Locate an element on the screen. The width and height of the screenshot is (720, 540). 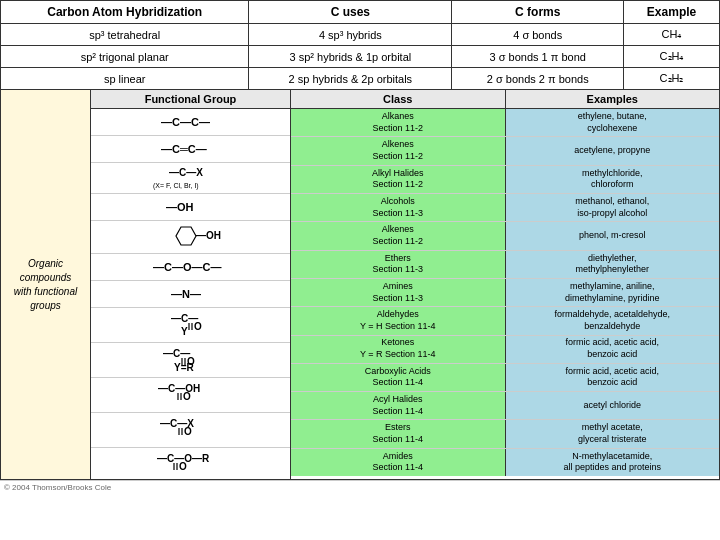
class-example-row: Esters Section 11-4methyl acetate, glyce… is located at coordinates (505, 434).